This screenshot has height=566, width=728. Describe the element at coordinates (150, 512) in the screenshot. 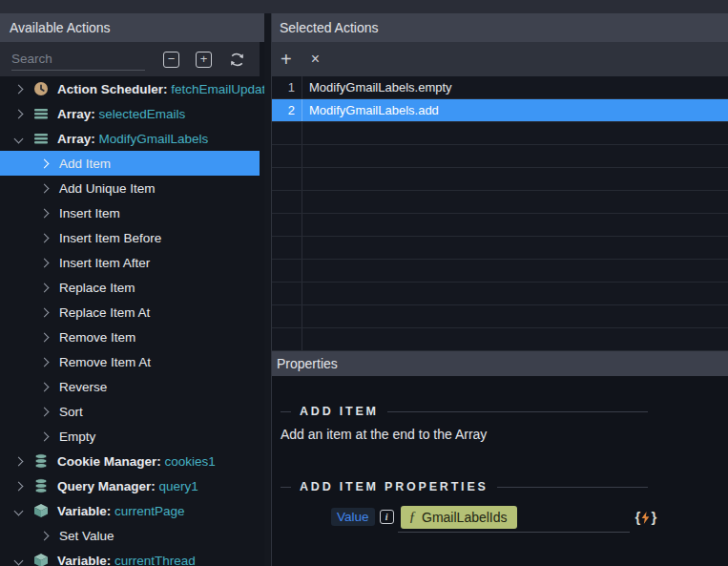

I see `tree-item-value: currentPage` at that location.